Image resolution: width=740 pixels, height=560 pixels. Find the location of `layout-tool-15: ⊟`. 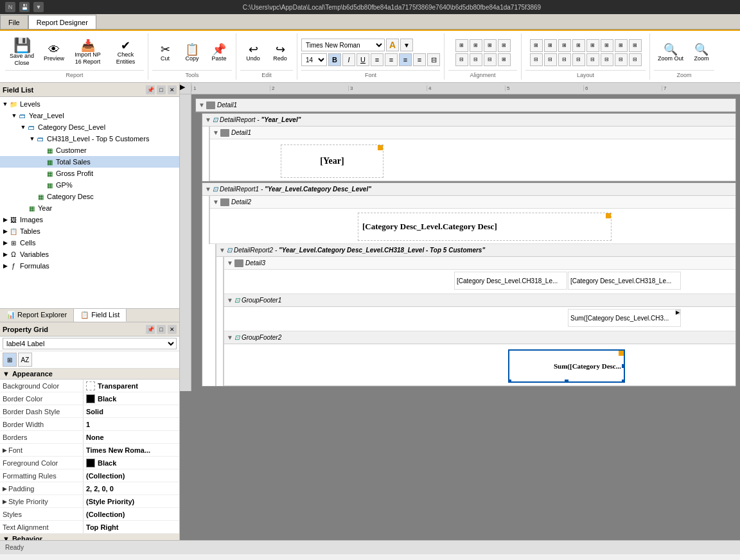

layout-tool-15: ⊟ is located at coordinates (621, 60).